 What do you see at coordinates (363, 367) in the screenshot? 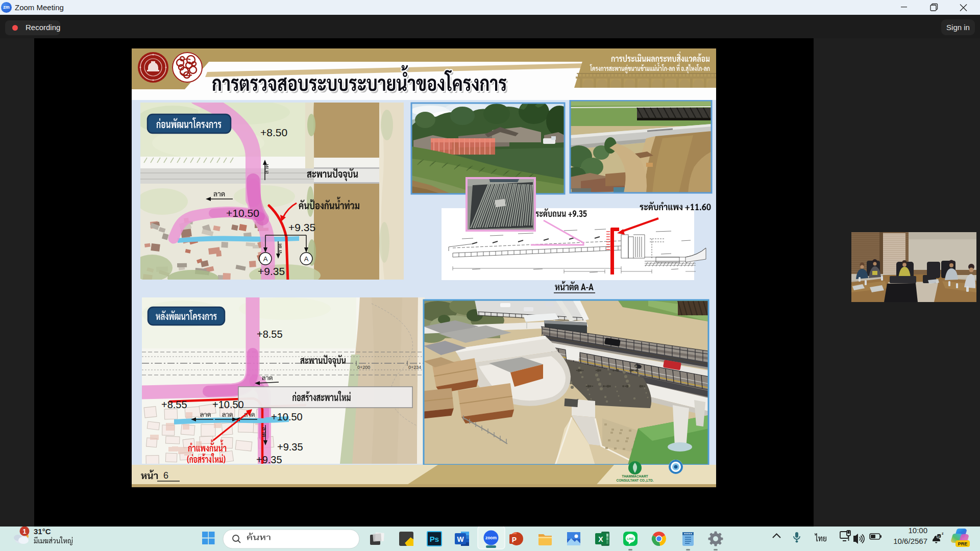
I see `svg-text: 0+200` at bounding box center [363, 367].